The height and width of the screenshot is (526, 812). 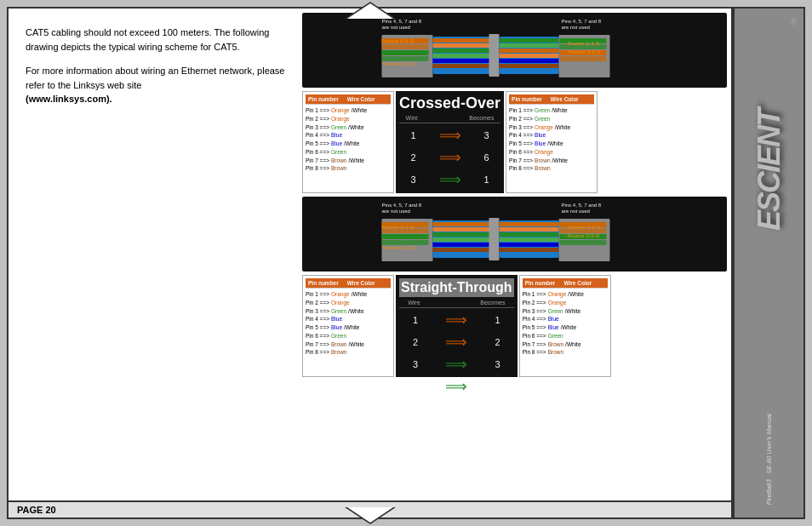 I want to click on crossed-over-title: Crossed-Over, so click(x=449, y=104).